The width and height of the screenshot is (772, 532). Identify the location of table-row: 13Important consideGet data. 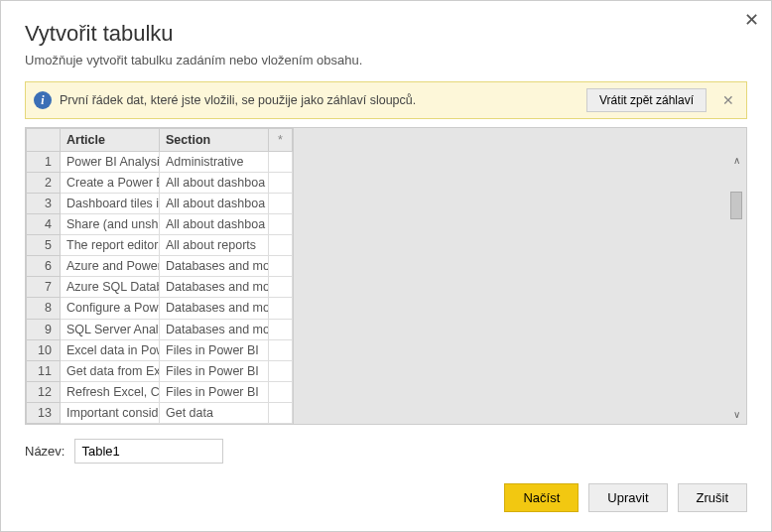
(160, 413).